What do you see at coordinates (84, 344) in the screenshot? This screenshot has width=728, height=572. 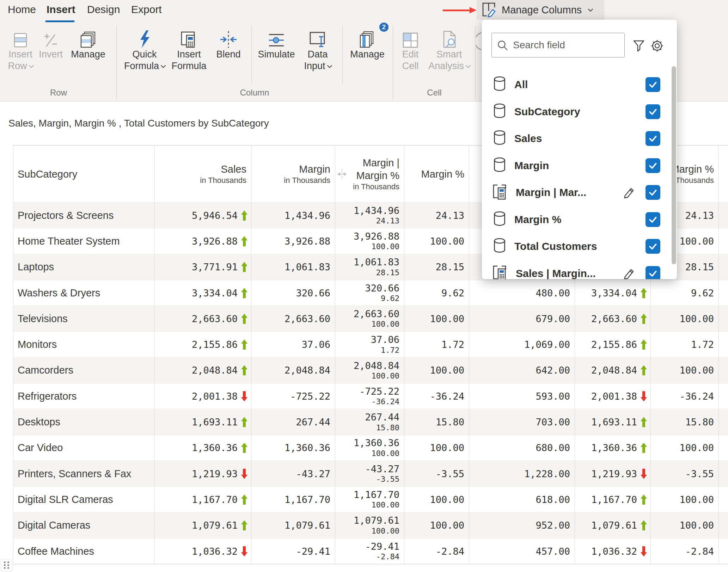 I see `subcategory-cell: Monitors` at bounding box center [84, 344].